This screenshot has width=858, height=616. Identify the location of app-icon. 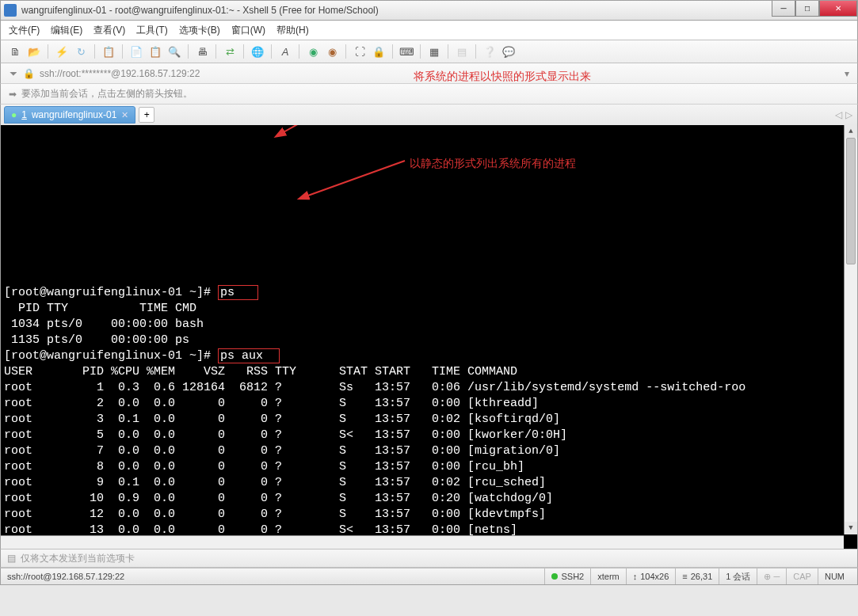
(10, 10).